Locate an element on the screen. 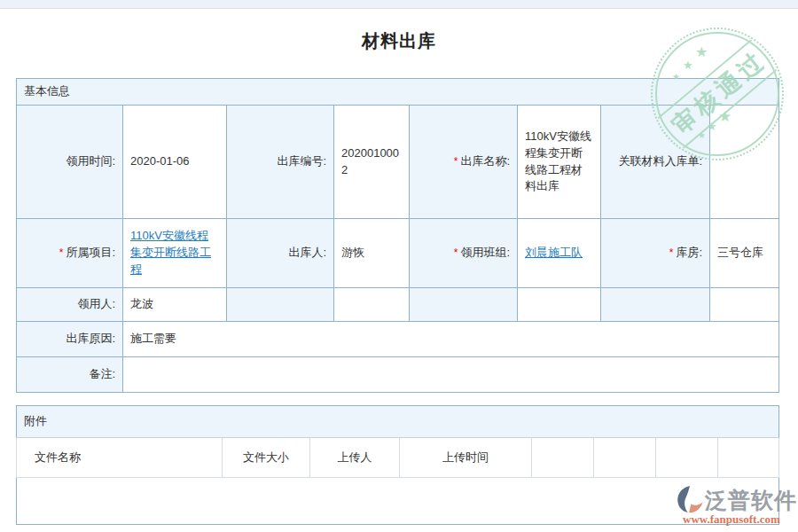 The image size is (798, 532). remark-label: 备注: is located at coordinates (70, 375).